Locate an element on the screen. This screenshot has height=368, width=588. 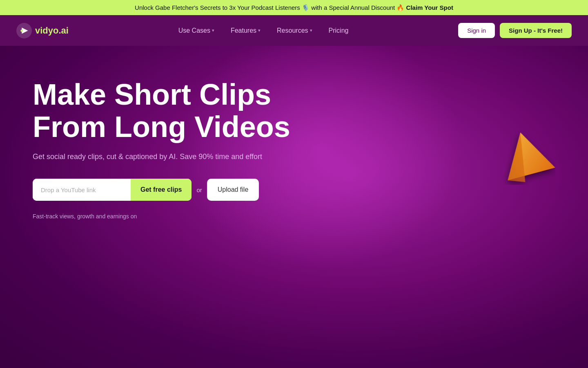
hero-title: Make Short Clips From Long Videos is located at coordinates (176, 111).